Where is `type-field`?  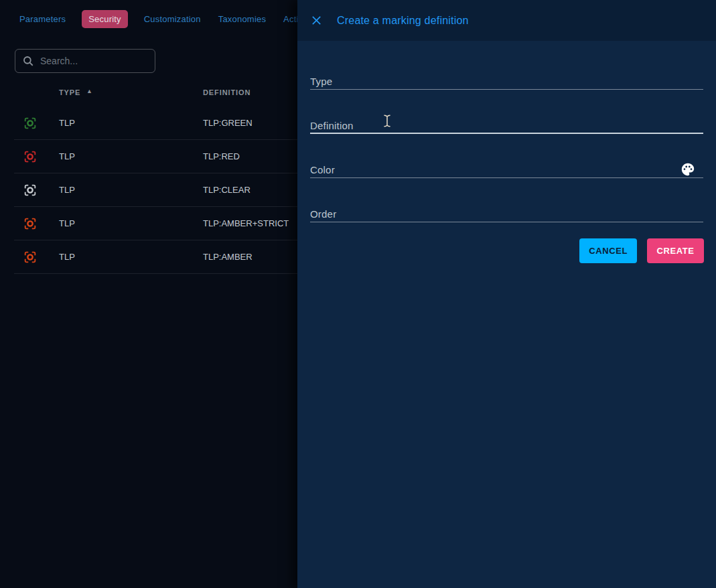 type-field is located at coordinates (506, 80).